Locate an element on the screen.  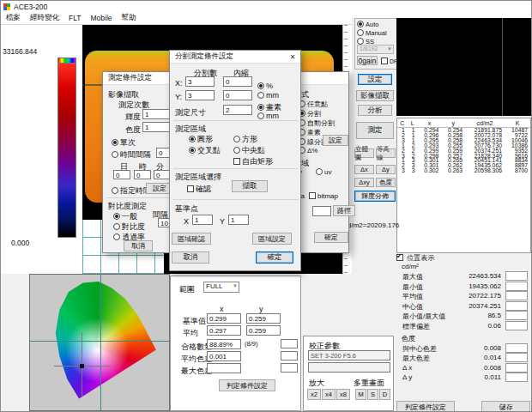
zoom-x8-button: x8 is located at coordinates (343, 395).